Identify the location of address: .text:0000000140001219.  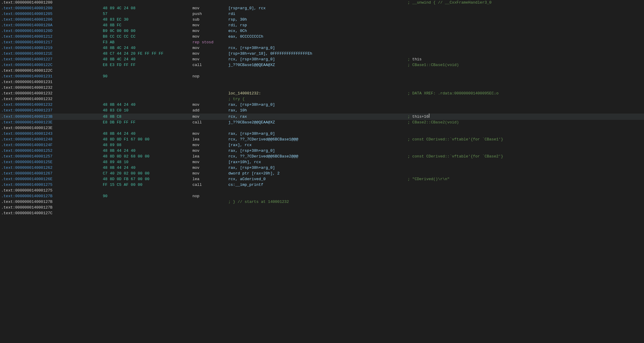
(52, 48).